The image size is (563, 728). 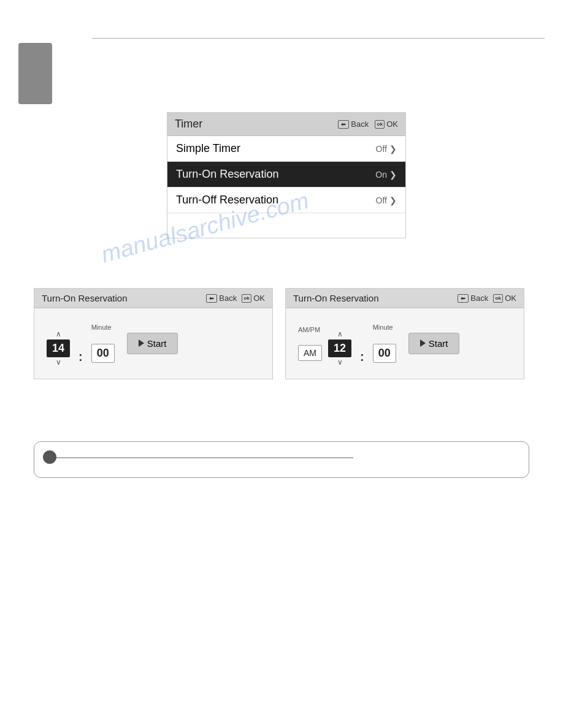 I want to click on turn-on-value: On ❯, so click(x=386, y=175).